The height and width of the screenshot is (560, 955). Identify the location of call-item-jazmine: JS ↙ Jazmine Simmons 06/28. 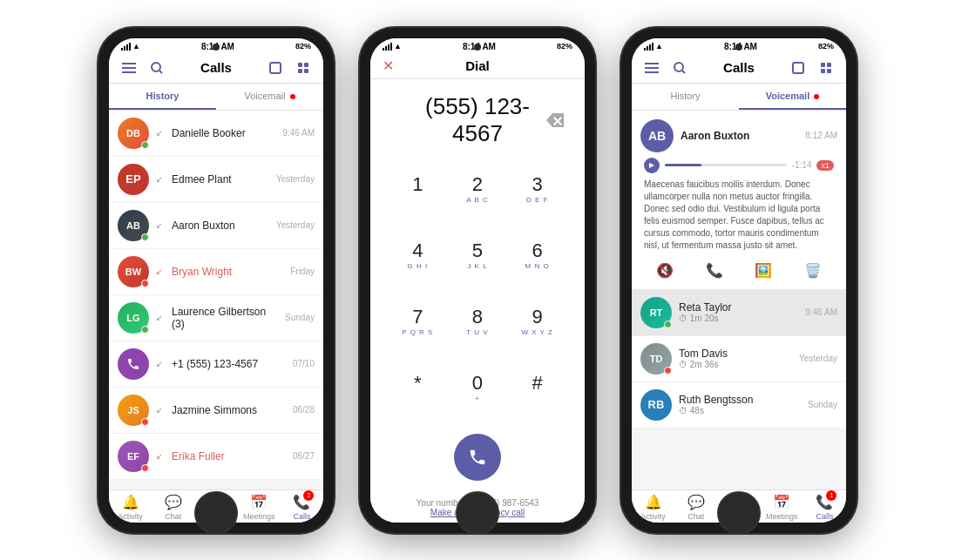
(216, 411).